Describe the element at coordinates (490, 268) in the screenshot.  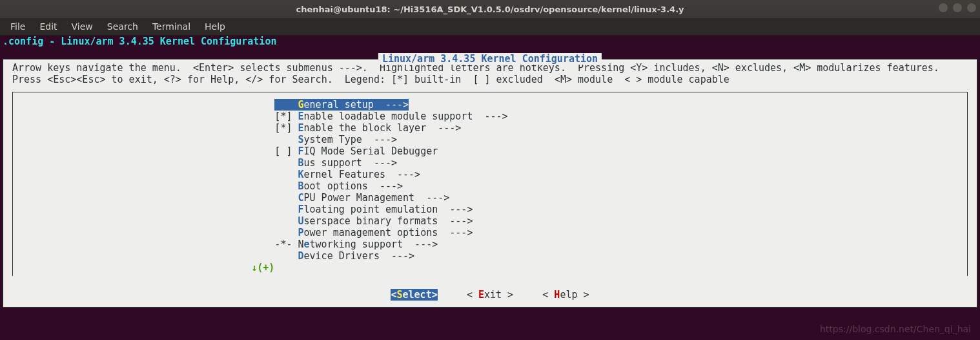
I see `scroll-indicator: ↓(+)` at that location.